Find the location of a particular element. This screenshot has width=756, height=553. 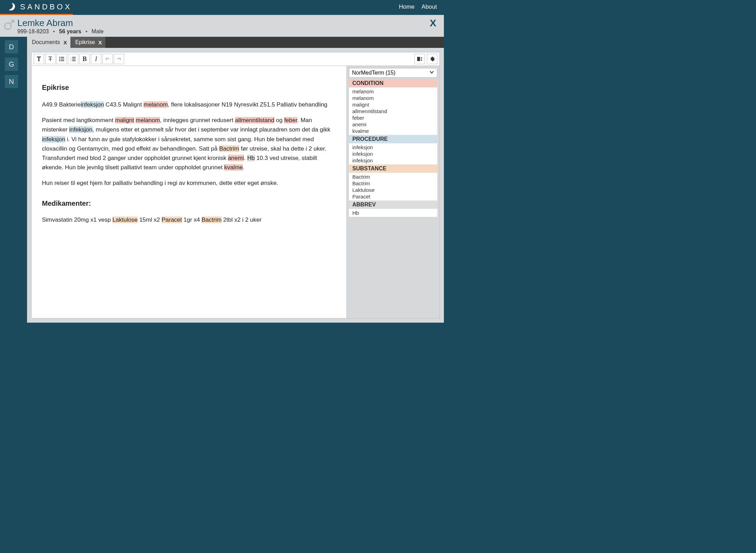

brand-text: SANDBOX is located at coordinates (46, 7).